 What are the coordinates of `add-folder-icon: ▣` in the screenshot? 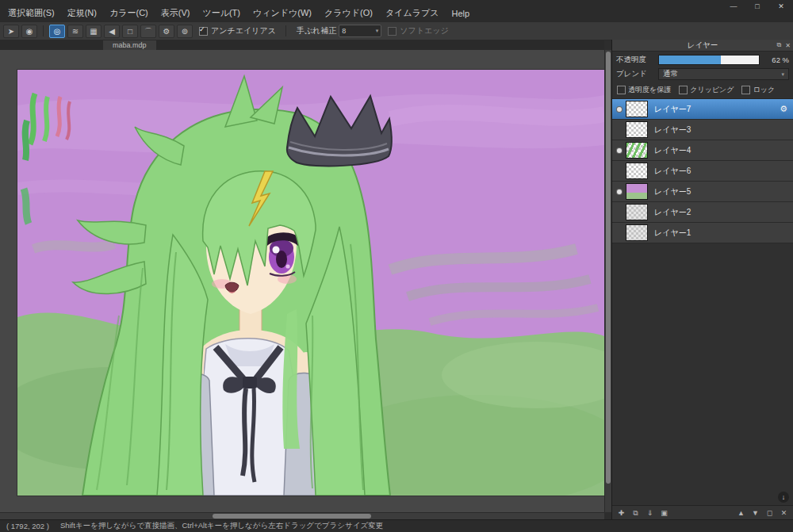 It's located at (665, 513).